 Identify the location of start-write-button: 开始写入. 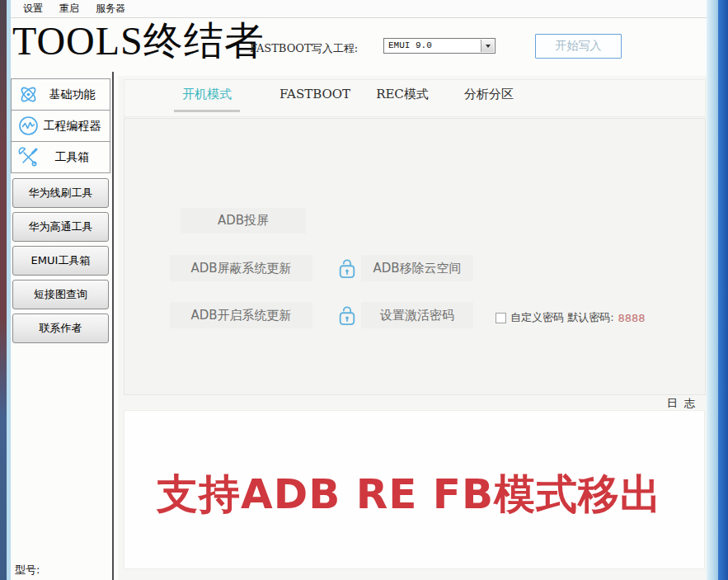
(579, 46).